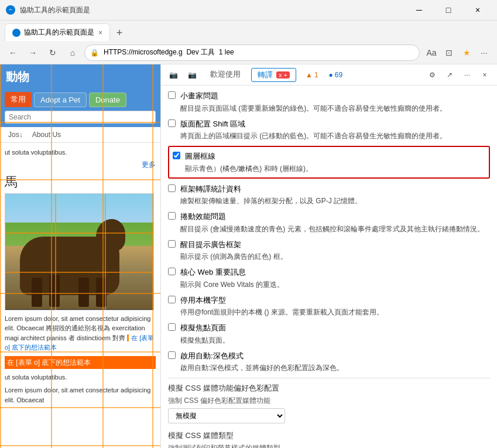 Image resolution: width=497 pixels, height=448 pixels. What do you see at coordinates (419, 11) in the screenshot?
I see `minimize-button: ─` at bounding box center [419, 11].